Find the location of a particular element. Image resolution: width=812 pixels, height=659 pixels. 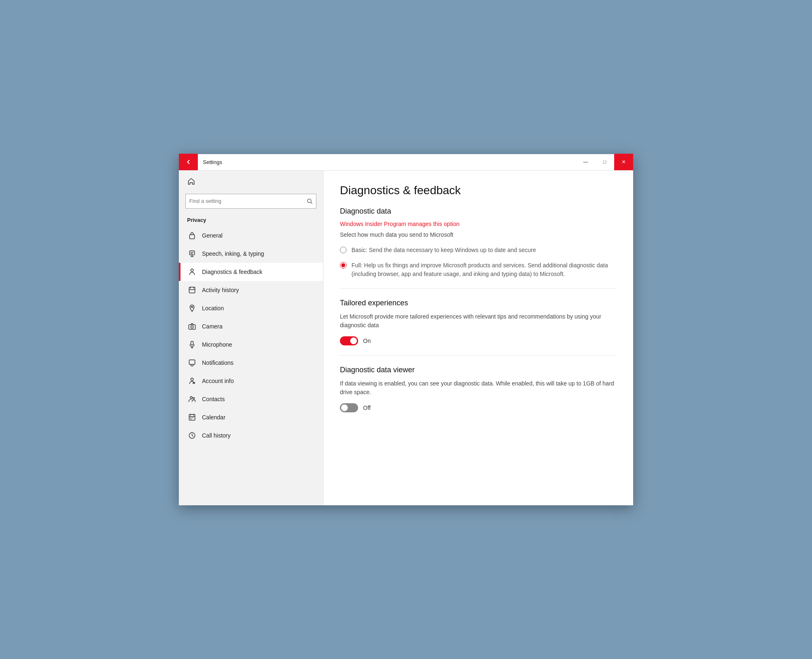

diagnostic-options: Basic: Send the data necessary to keep W… is located at coordinates (478, 262).